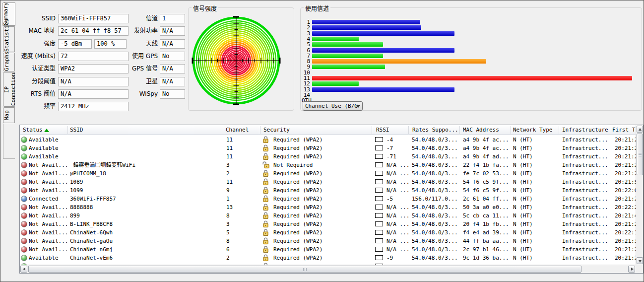 The width and height of the screenshot is (644, 282). I want to click on mac-address-cell: fe 7c 02 53..., so click(487, 174).